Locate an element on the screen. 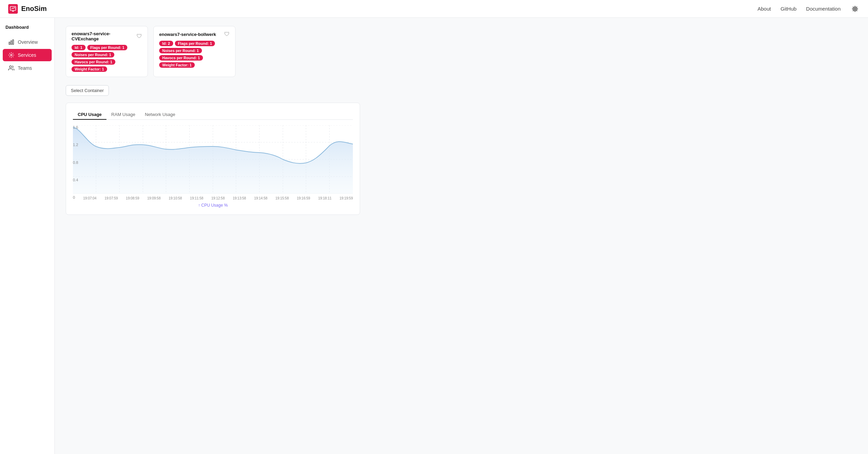 The image size is (868, 454). sidebar-item-teams-label: Teams is located at coordinates (25, 68).